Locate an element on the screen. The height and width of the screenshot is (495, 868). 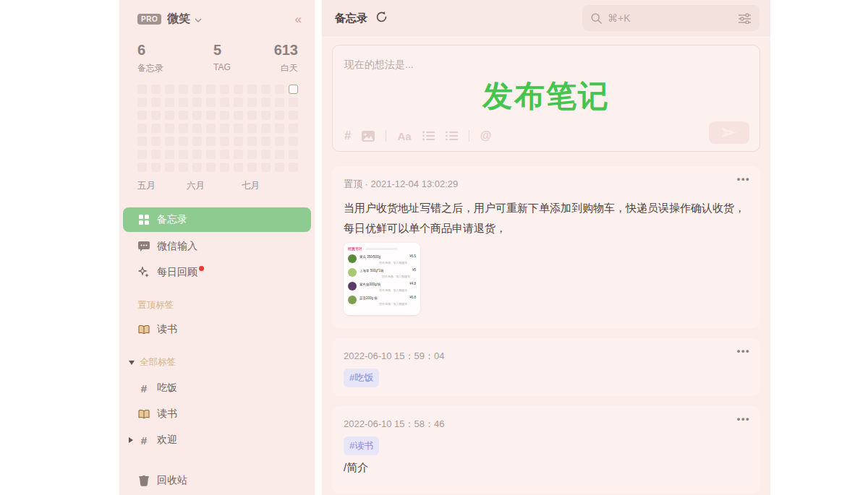
sidebar-item-memos: 备忘录 is located at coordinates (217, 220).